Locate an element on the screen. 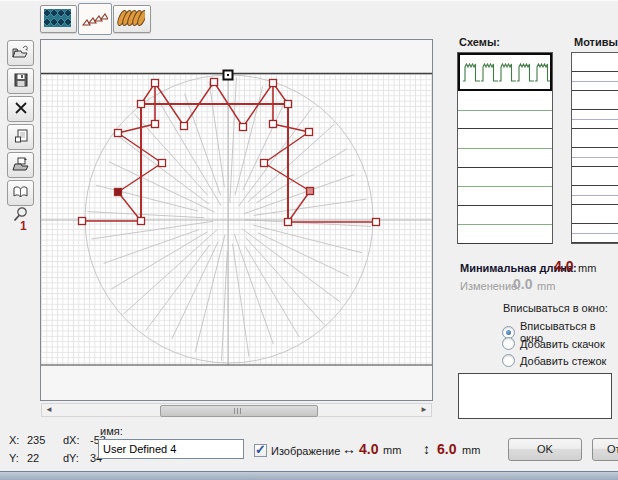  catalog-button is located at coordinates (20, 193).